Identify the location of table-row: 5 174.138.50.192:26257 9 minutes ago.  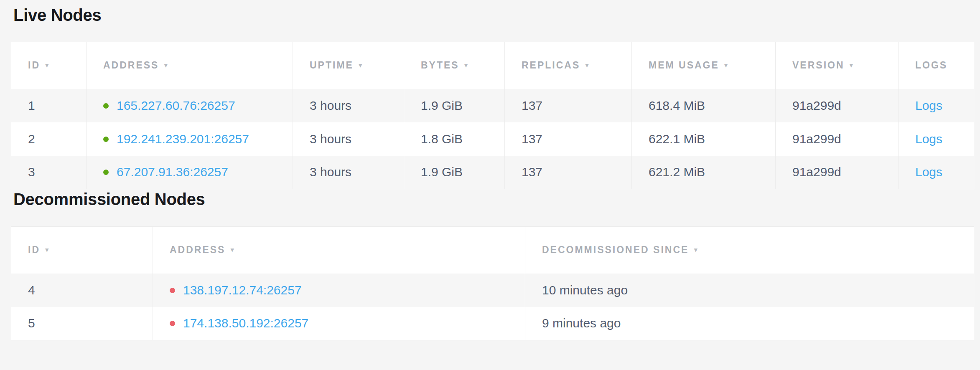
(493, 324).